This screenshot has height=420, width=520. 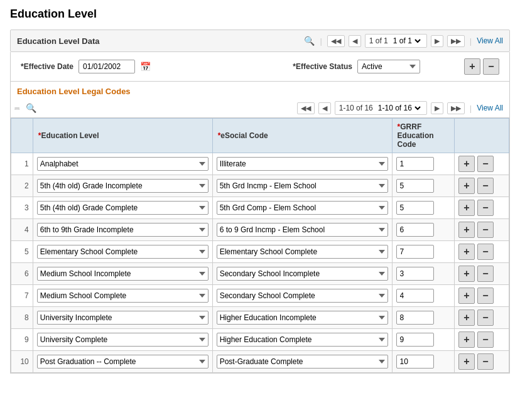 I want to click on calendar-icon: 📅, so click(x=146, y=67).